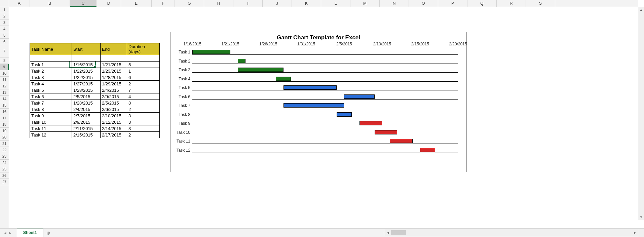 The image size is (644, 237). I want to click on table-cell: 1/23/2015, so click(114, 71).